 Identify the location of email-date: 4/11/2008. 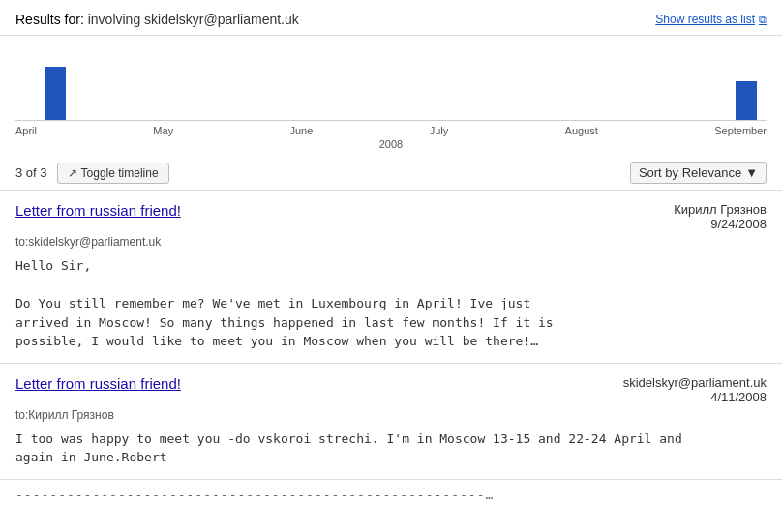
(695, 397).